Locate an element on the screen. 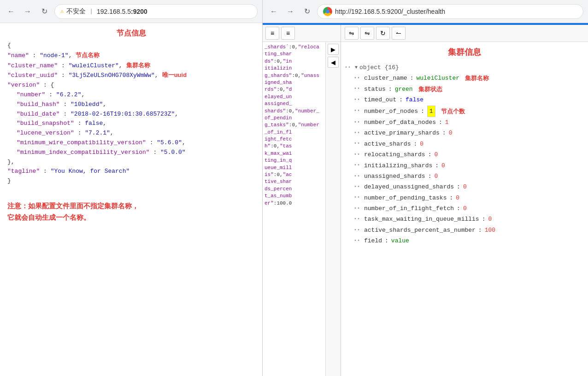 This screenshot has width=588, height=376. code-line-min-index: "minimum_index_compatibility_version" : … is located at coordinates (131, 153).